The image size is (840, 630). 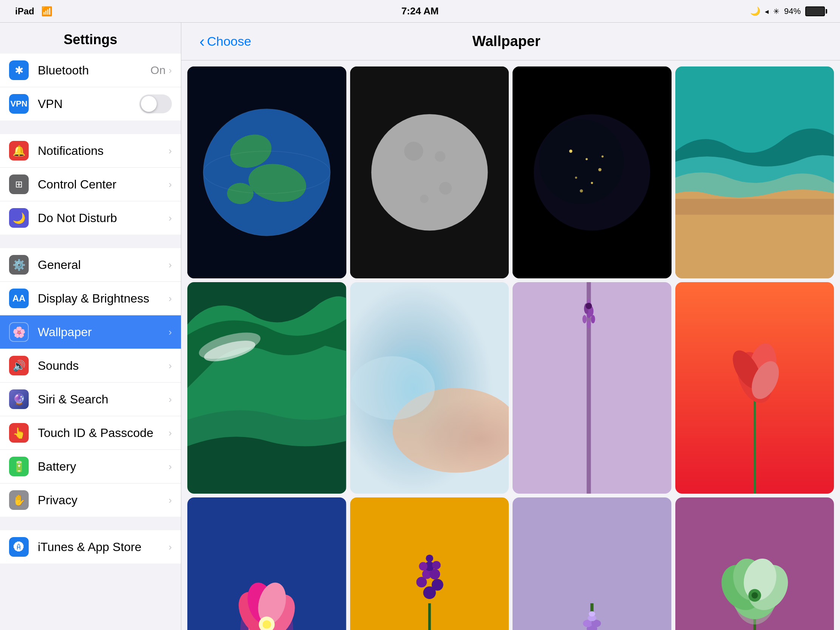 I want to click on sidebar-item-control-center: ⊞ Control Center ›, so click(x=90, y=185).